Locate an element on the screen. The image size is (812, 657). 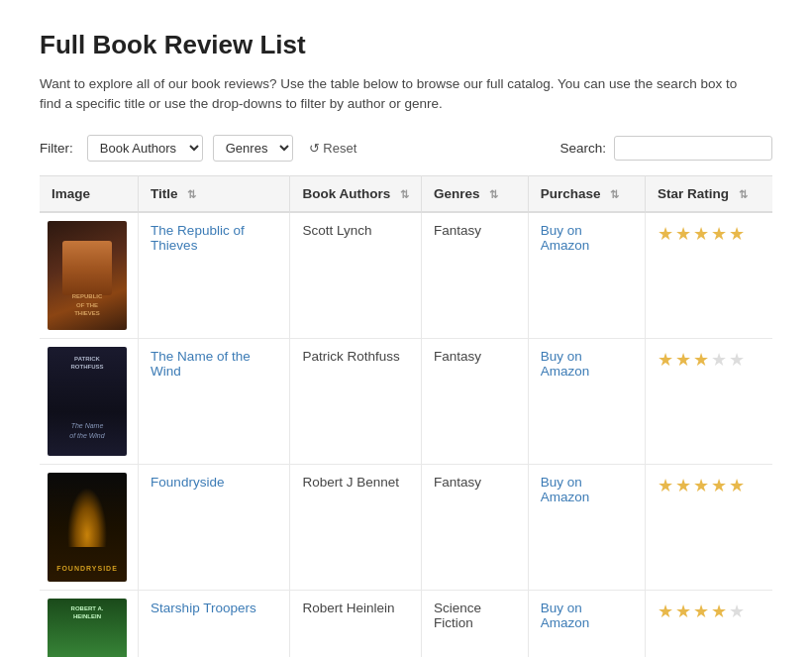
book-genre-cell: Science Fiction is located at coordinates (474, 623).